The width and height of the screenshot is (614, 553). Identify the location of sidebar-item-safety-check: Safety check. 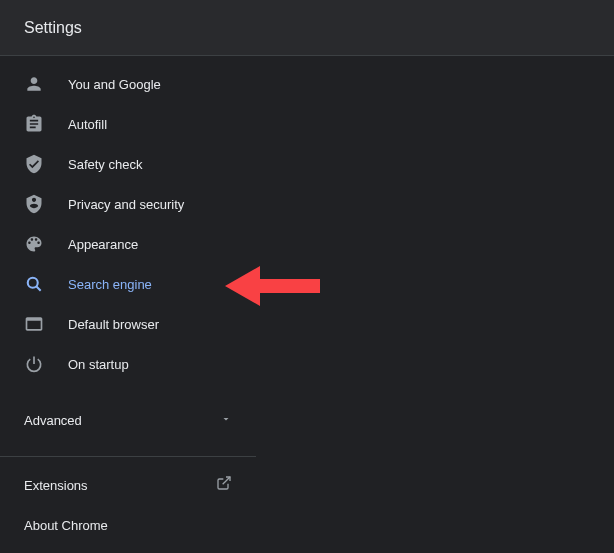
(128, 164).